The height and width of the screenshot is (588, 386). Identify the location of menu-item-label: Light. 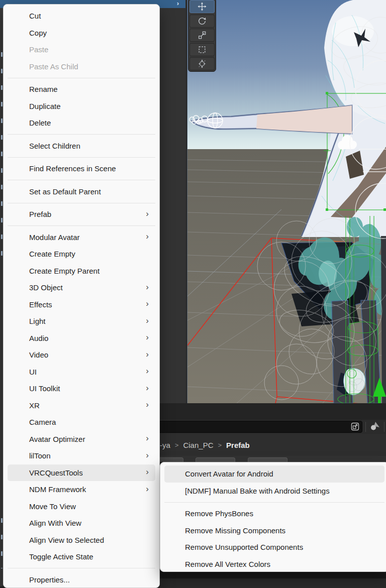
(37, 321).